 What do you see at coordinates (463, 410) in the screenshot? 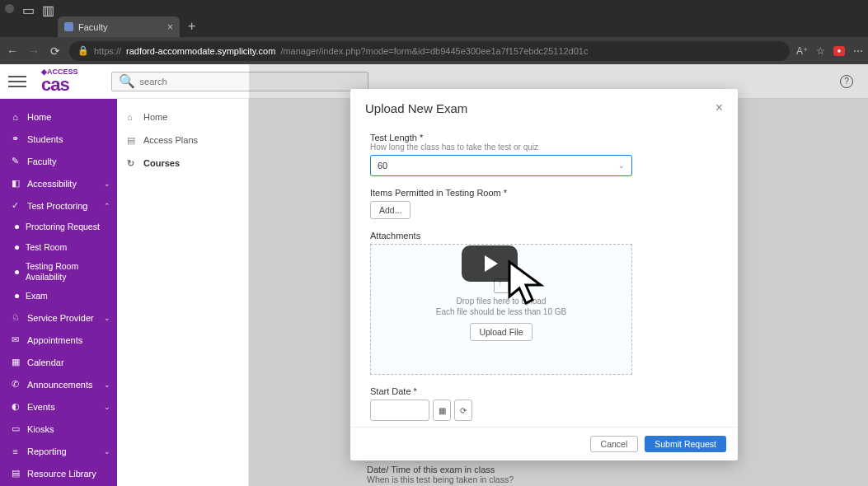
I see `reset-icon: ⟳` at bounding box center [463, 410].